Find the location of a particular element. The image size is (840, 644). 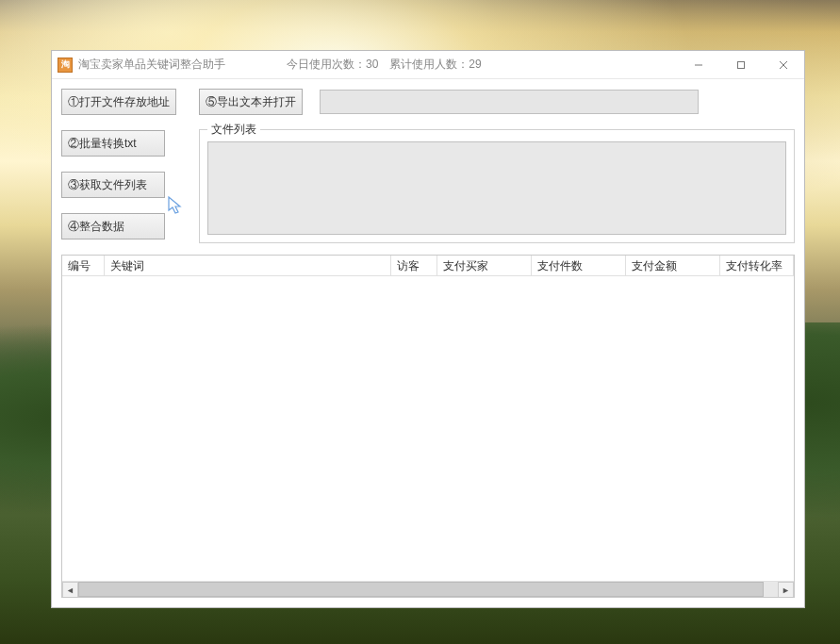

titlebar: 淘 淘宝卖家单品关键词整合助手 今日使用次数：30 累计使用人数：29 is located at coordinates (428, 65).